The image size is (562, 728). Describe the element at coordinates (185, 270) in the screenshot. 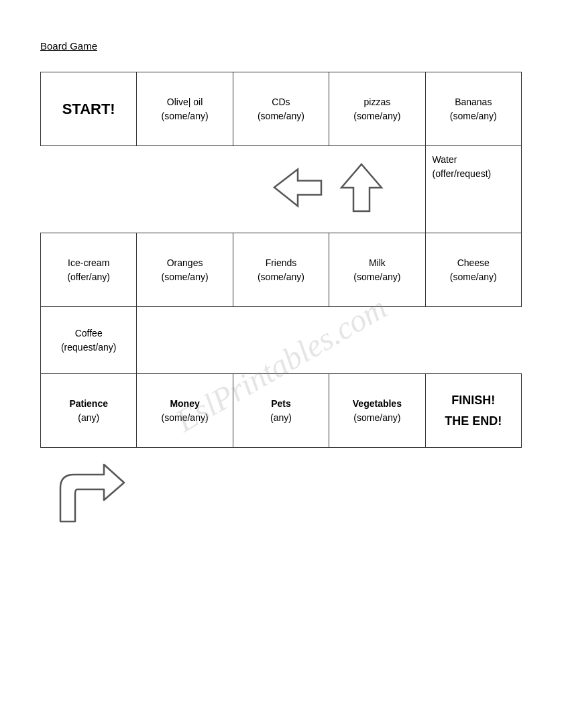

I see `cell-oranges: Oranges (some/any)` at that location.